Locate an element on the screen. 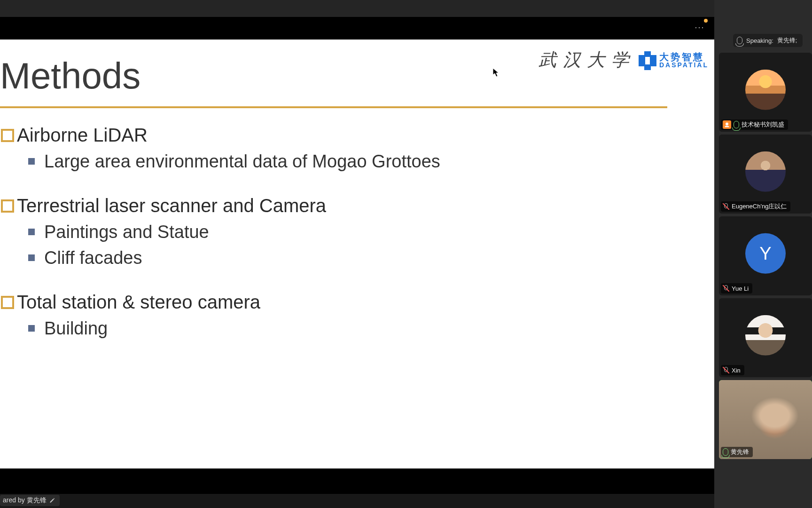 Image resolution: width=812 pixels, height=508 pixels. participant-label: 技术秘书刘凯盛 is located at coordinates (755, 125).